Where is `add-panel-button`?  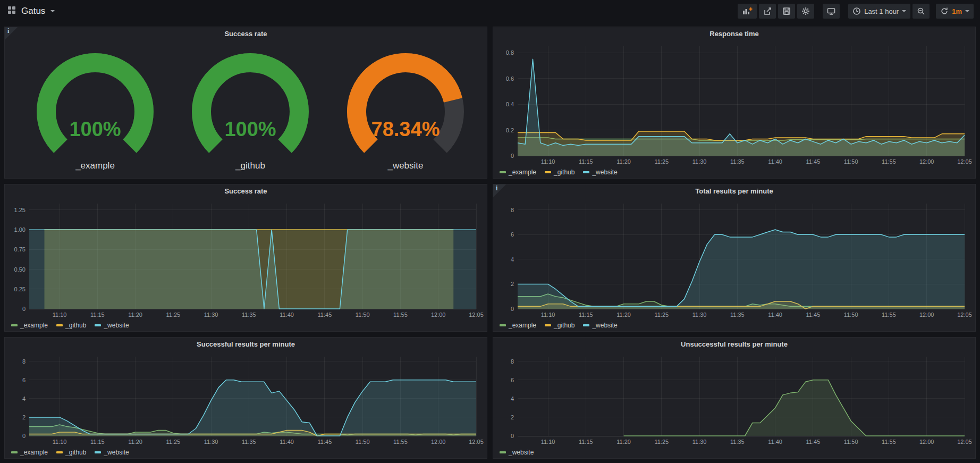
add-panel-button is located at coordinates (747, 11).